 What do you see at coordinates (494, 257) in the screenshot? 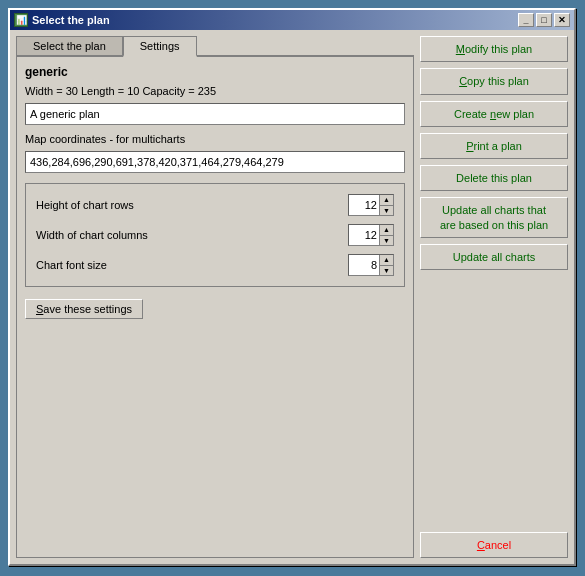
I see `update-all-charts-button: Update all charts` at bounding box center [494, 257].